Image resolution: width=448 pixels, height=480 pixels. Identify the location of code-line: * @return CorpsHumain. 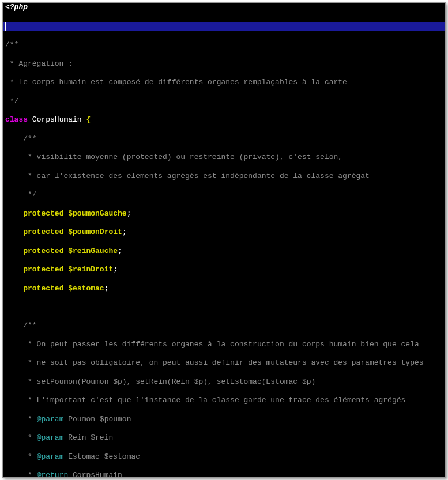
(224, 474).